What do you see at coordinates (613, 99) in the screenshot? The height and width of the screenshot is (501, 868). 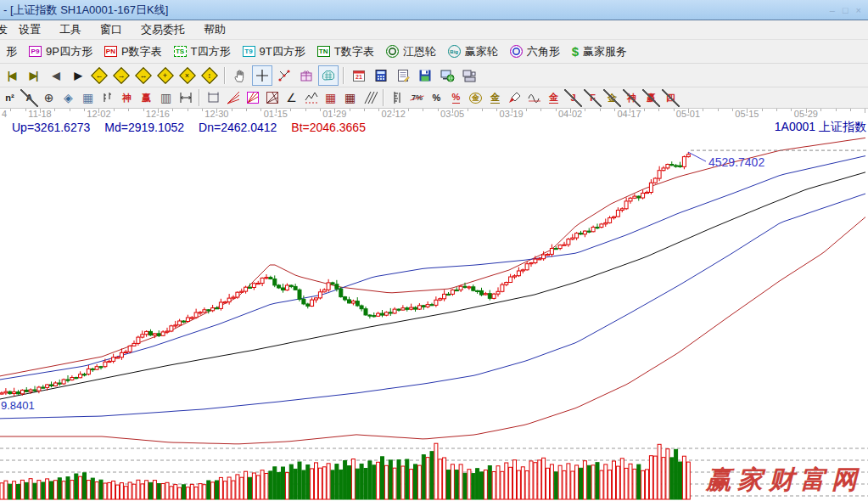 I see `gold-angle-tool: 金` at bounding box center [613, 99].